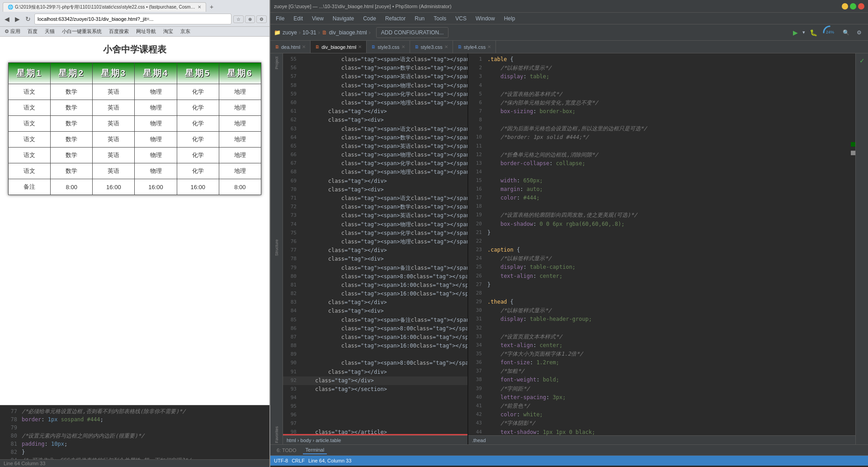 This screenshot has height=467, width=868. I want to click on menu-refactor: Refactor, so click(395, 19).